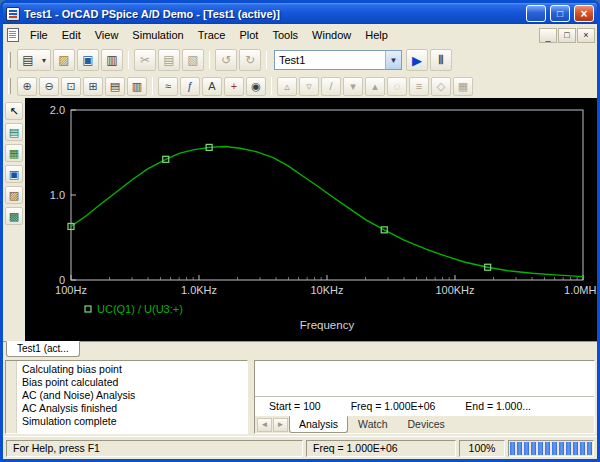 The height and width of the screenshot is (462, 600). What do you see at coordinates (107, 35) in the screenshot?
I see `menu-view: View` at bounding box center [107, 35].